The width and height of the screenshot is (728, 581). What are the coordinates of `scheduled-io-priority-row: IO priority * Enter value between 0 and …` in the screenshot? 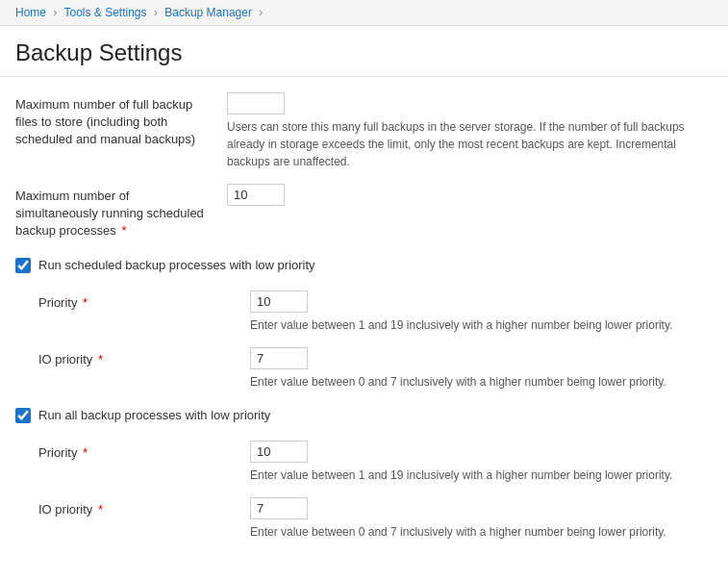 It's located at (375, 369).